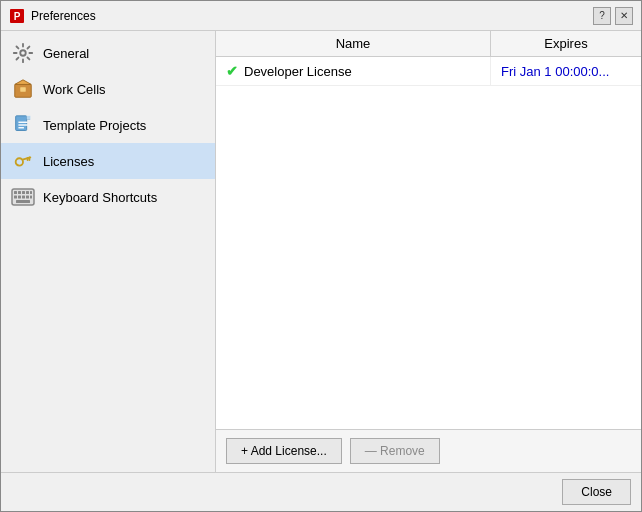  I want to click on remove-button: — Remove, so click(395, 451).